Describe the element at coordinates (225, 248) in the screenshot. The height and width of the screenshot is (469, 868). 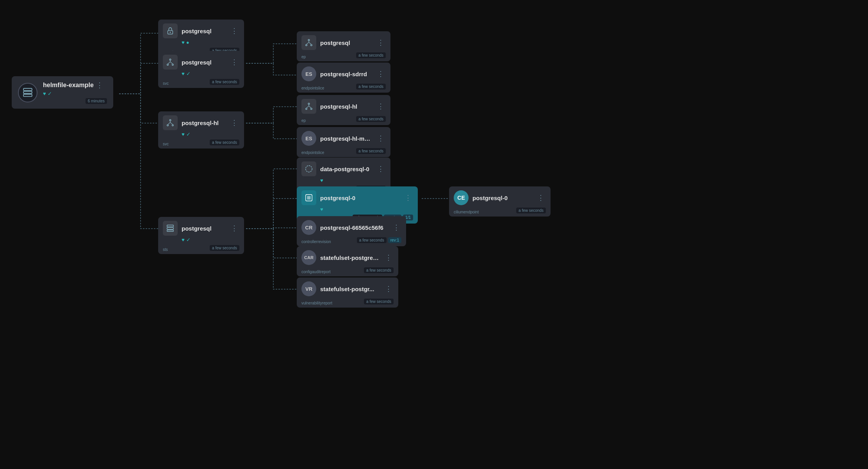
I see `sts-time: a few seconds` at that location.